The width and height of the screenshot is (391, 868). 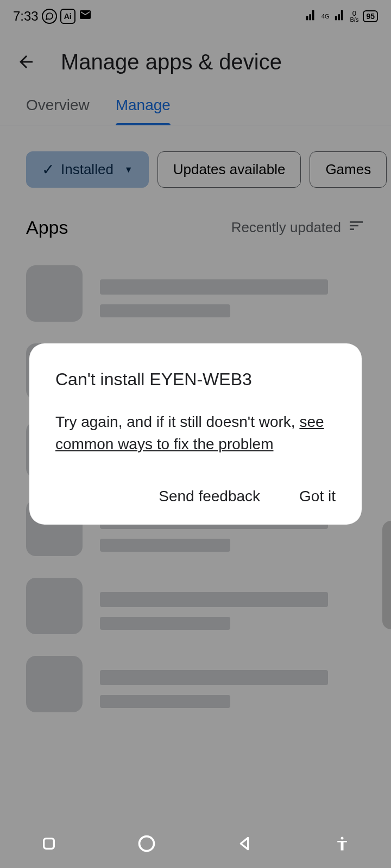 What do you see at coordinates (342, 844) in the screenshot?
I see `nav-accessibility-button` at bounding box center [342, 844].